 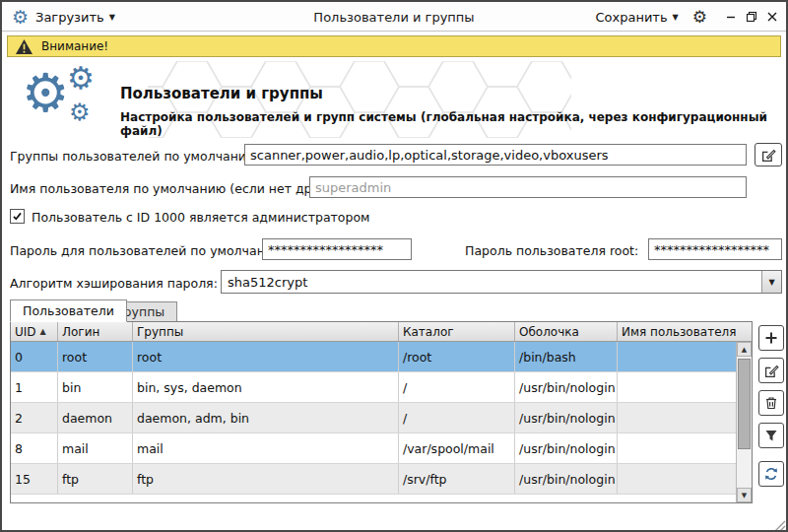 I want to click on hash-algorithm-select: sha512crypt ▼, so click(x=501, y=282).